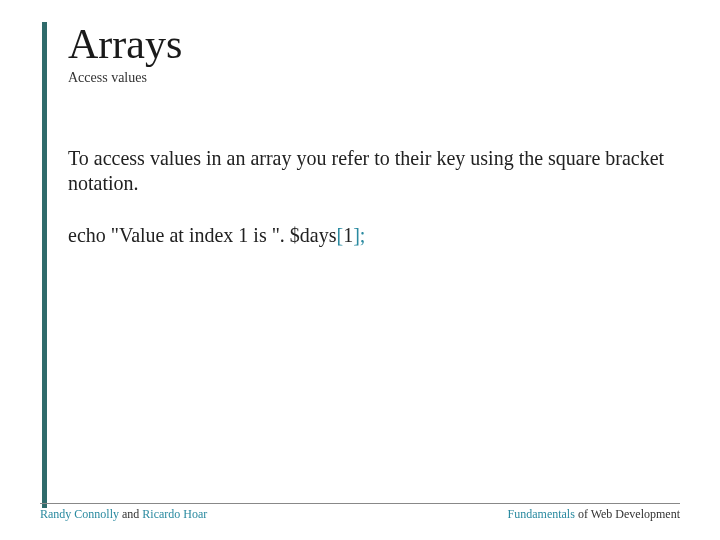  Describe the element at coordinates (174, 514) in the screenshot. I see `author2: Ricardo Hoar` at that location.